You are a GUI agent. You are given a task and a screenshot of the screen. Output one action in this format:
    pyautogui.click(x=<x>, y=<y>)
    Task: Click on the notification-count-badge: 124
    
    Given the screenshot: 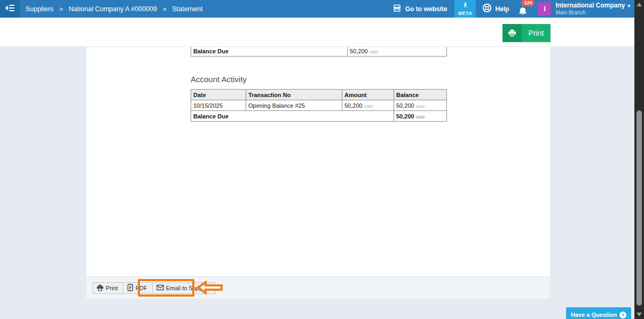 What is the action you would take?
    pyautogui.click(x=528, y=3)
    